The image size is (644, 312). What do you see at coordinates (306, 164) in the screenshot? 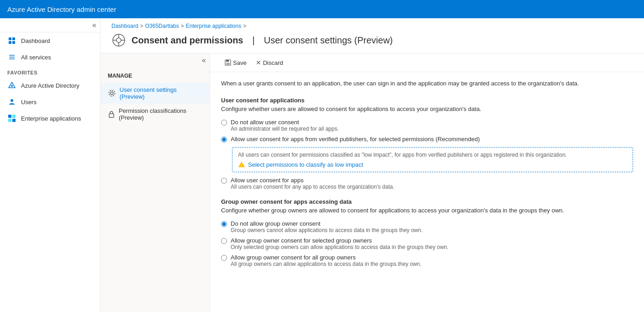
I see `low-impact-link: Select permissions to classify as low im…` at bounding box center [306, 164].